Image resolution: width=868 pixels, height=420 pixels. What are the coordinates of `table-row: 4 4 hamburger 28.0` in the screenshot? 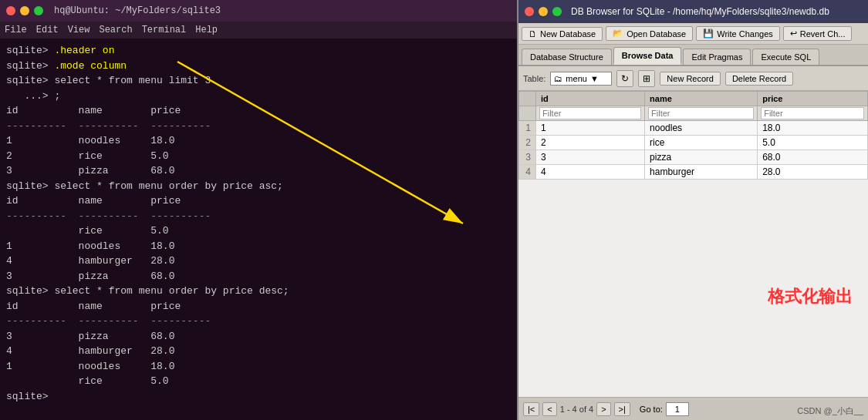 It's located at (694, 173).